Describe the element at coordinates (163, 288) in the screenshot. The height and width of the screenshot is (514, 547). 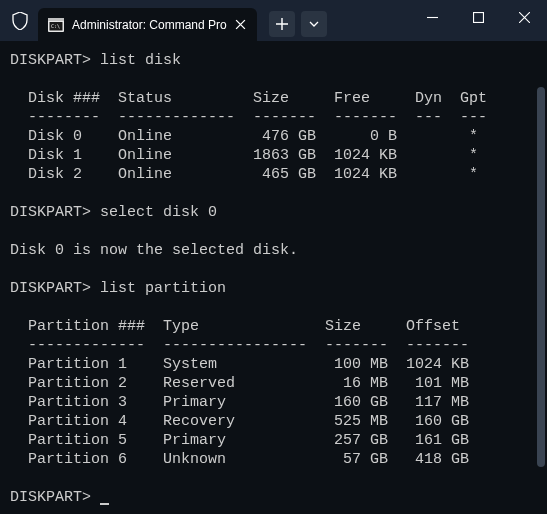
I see `command-text: list partition` at that location.